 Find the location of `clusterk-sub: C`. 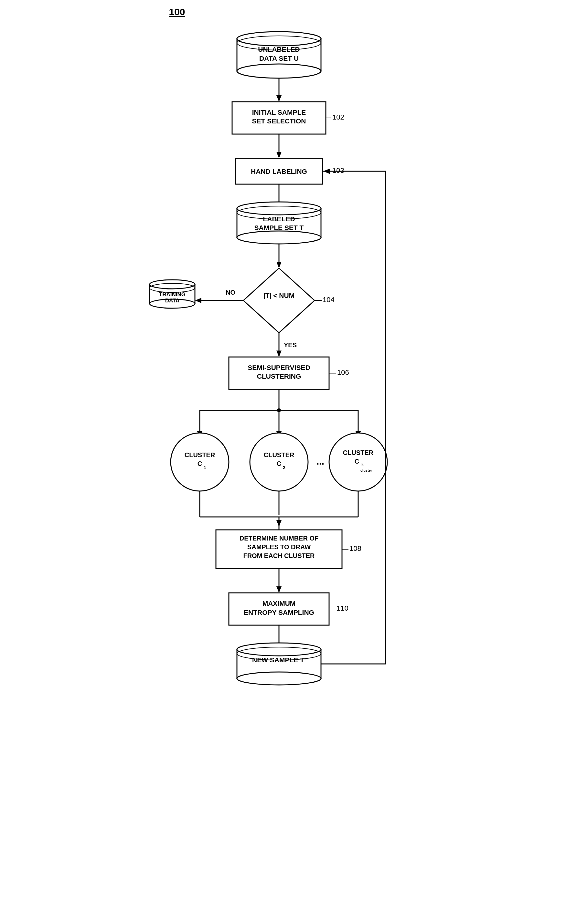

clusterk-sub: C is located at coordinates (356, 461).